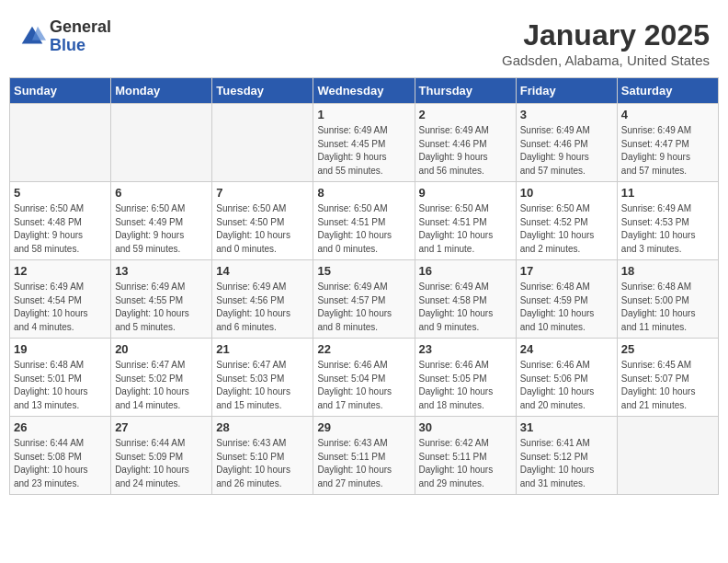  Describe the element at coordinates (263, 385) in the screenshot. I see `day-info: Sunrise: 6:47 AM Sunset: 5:03 PM Dayligh…` at that location.